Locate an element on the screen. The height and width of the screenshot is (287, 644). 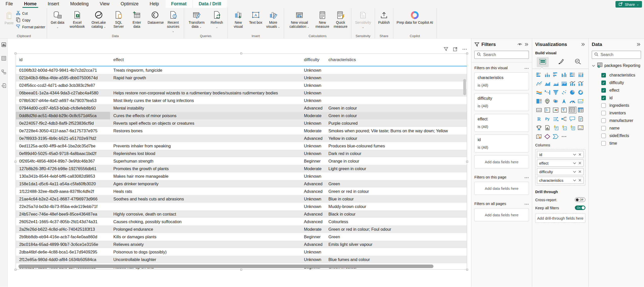
data-field-effect: ✓effect is located at coordinates (616, 90).